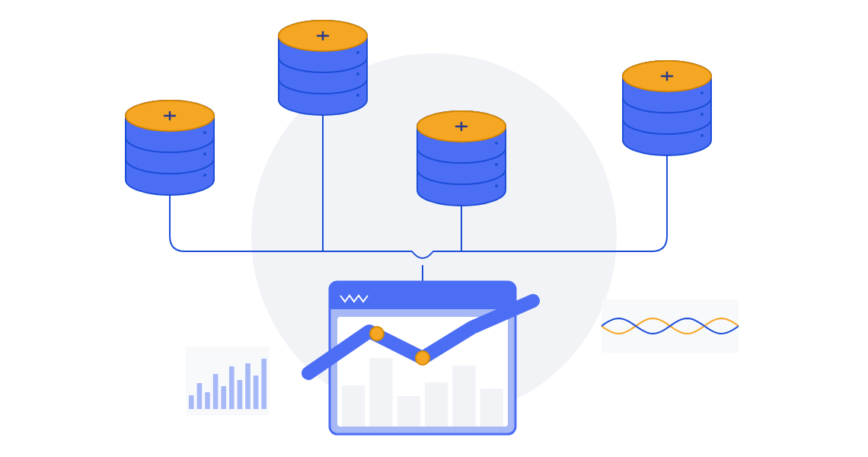 This screenshot has width=868, height=457. Describe the element at coordinates (170, 148) in the screenshot. I see `database-icon-db1` at that location.